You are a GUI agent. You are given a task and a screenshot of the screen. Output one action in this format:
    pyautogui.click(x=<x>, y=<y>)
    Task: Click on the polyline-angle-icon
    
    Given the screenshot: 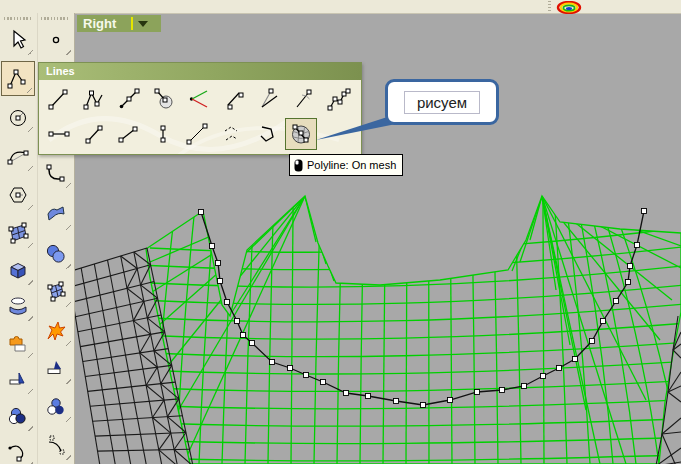 What is the action you would take?
    pyautogui.click(x=94, y=99)
    